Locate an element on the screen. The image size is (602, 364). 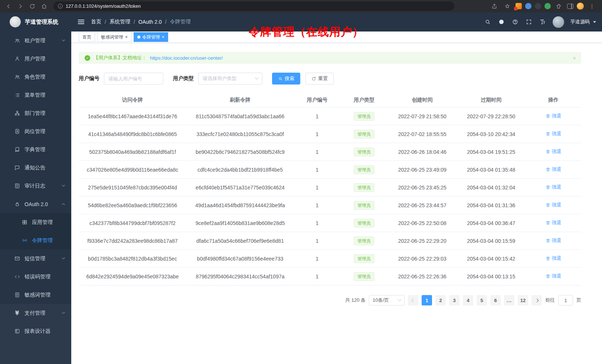
sidebar-item-role: 角色管理 is located at coordinates (36, 77).